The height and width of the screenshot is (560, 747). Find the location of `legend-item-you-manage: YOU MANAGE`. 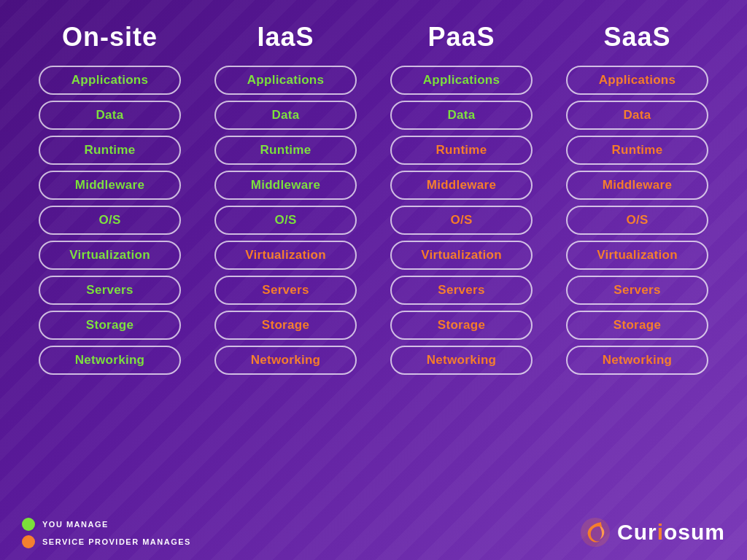

legend-item-you-manage: YOU MANAGE is located at coordinates (107, 524).